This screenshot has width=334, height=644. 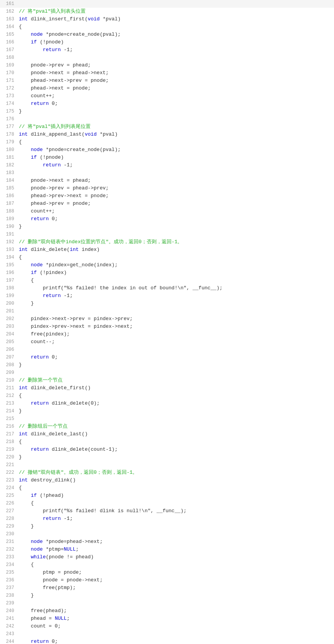 I want to click on line-number: 209, so click(x=10, y=373).